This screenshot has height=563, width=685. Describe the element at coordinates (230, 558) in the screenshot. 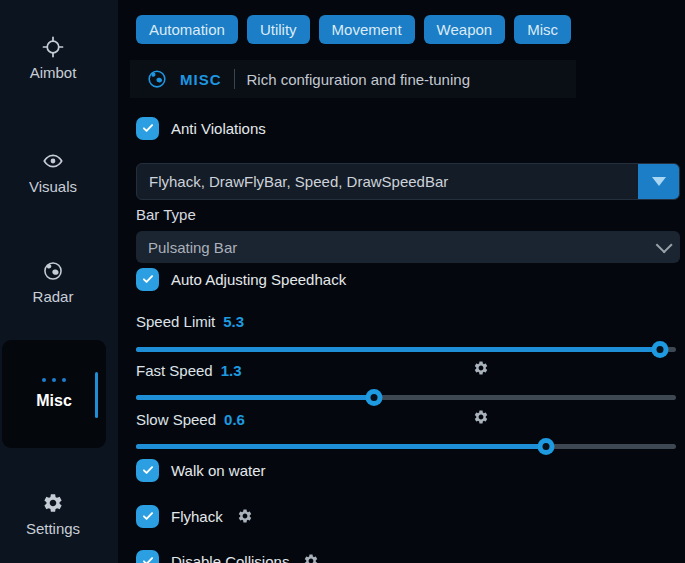

I see `checkbox-label: Disable Collisions` at that location.